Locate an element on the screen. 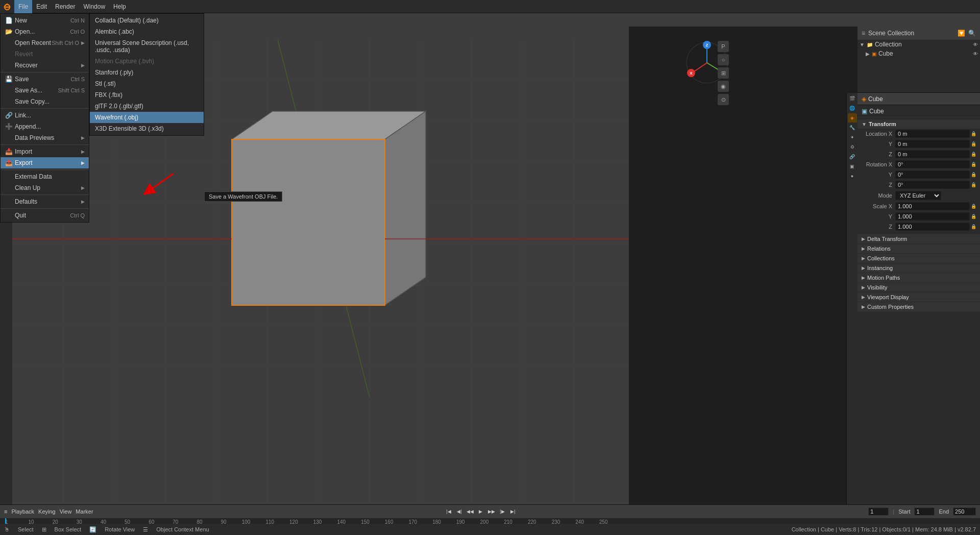 The height and width of the screenshot is (535, 980). export-ply: Stanford (.ply) is located at coordinates (147, 72).